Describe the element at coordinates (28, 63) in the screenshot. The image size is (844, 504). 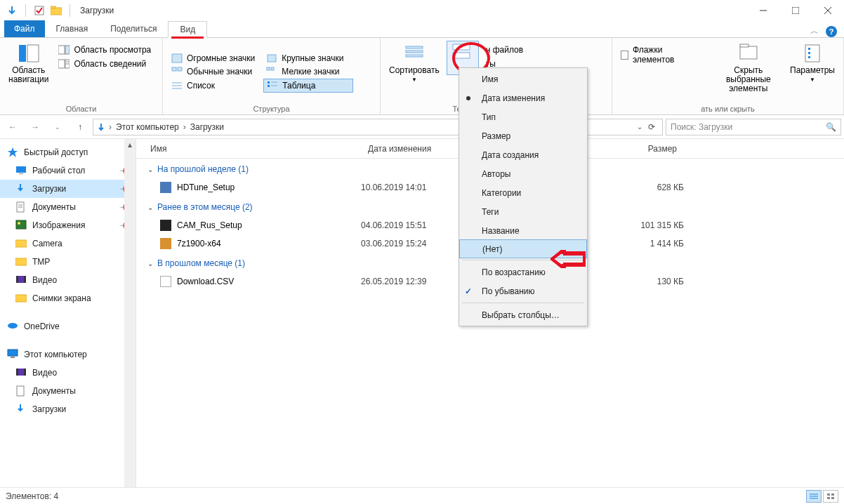
I see `navigation-pane-button: Область навигации` at that location.